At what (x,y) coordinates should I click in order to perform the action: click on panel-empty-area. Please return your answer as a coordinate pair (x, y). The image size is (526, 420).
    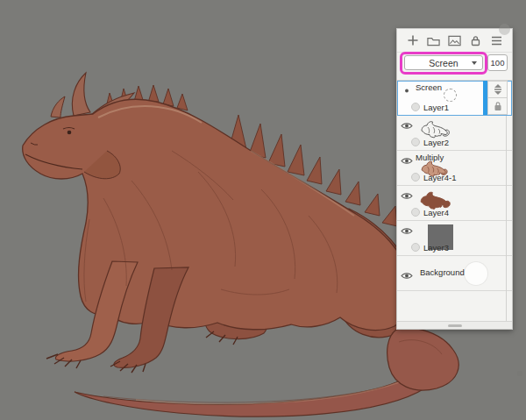
    Looking at the image, I should click on (454, 306).